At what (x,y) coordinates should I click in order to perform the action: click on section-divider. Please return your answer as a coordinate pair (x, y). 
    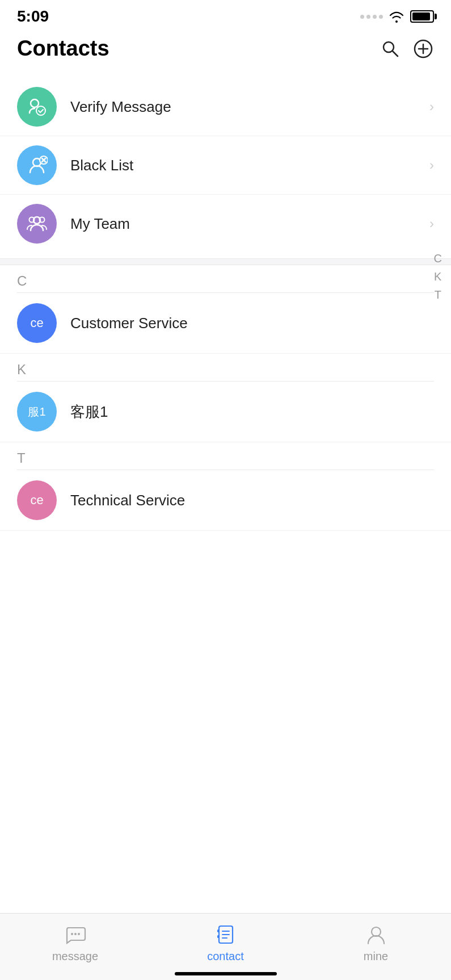
    Looking at the image, I should click on (226, 262).